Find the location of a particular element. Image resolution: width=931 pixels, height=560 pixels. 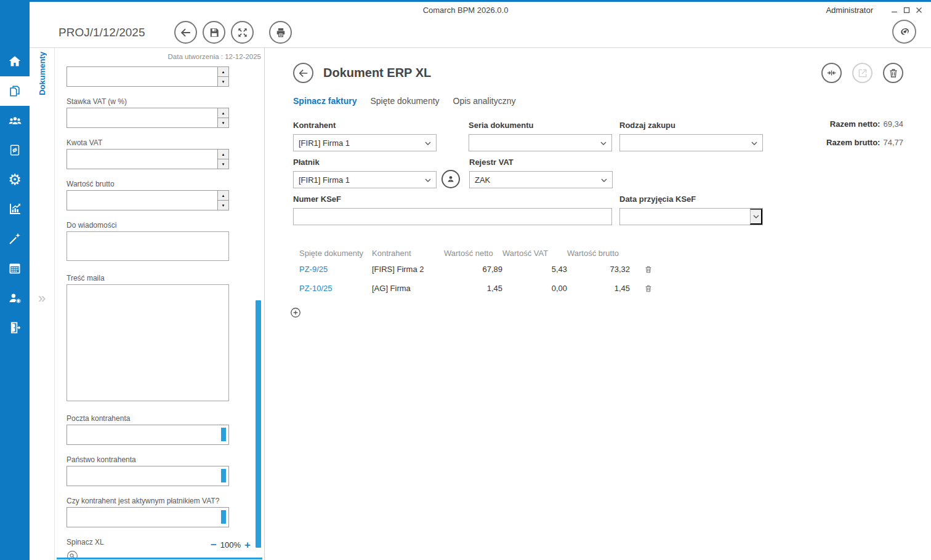

total-brutto: Razem brutto:74,77 is located at coordinates (864, 143).